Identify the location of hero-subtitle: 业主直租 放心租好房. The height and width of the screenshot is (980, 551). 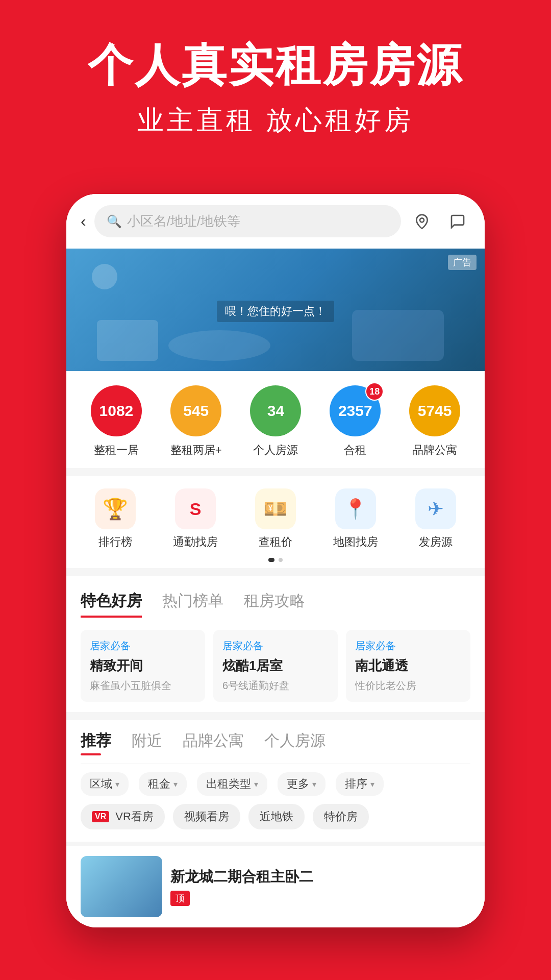
(276, 120).